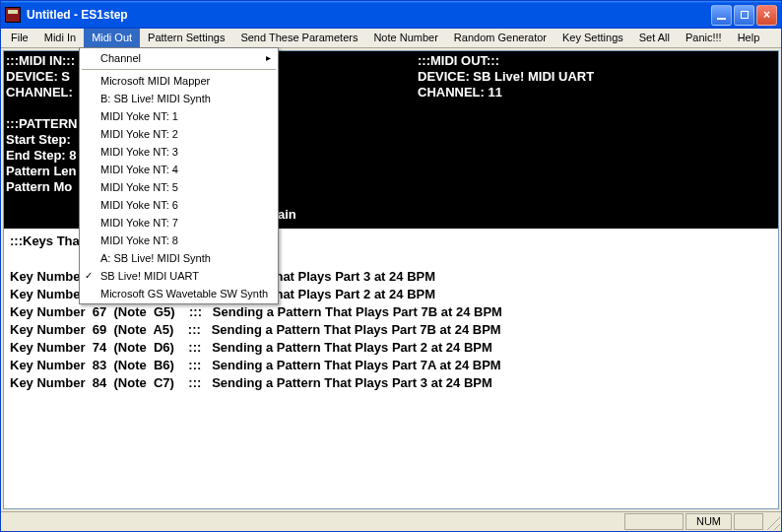 The height and width of the screenshot is (532, 782). What do you see at coordinates (179, 58) in the screenshot?
I see `channel-submenu: Channel` at bounding box center [179, 58].